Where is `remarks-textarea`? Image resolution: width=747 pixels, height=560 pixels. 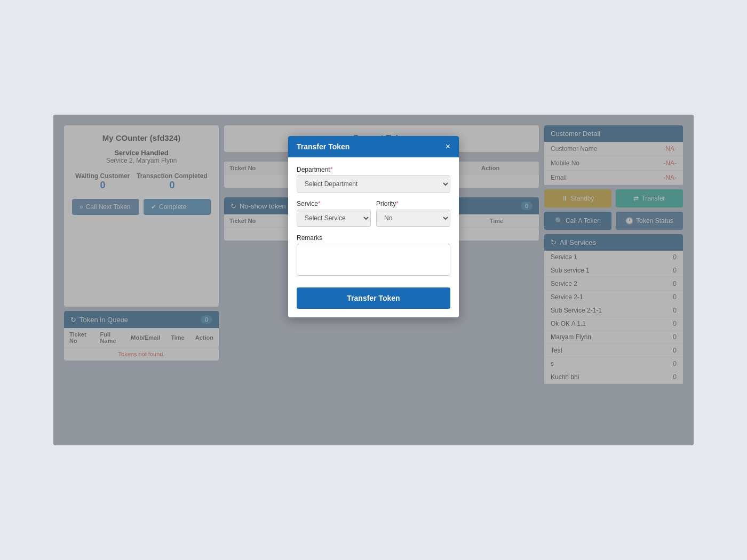 remarks-textarea is located at coordinates (374, 260).